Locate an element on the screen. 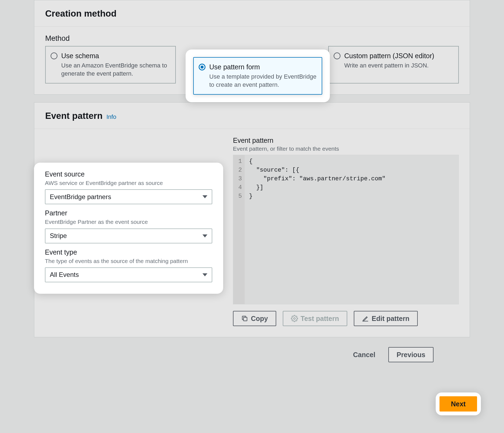 The image size is (504, 433). event-source-dropdown: EventBridge partners is located at coordinates (128, 197).